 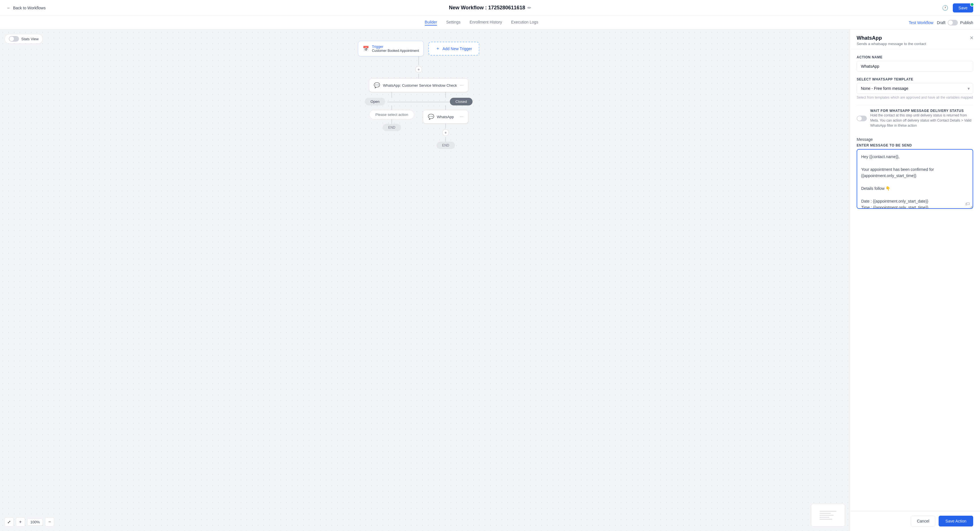 What do you see at coordinates (915, 145) in the screenshot?
I see `message-sublabel: ENTER MESSAGE TO BE SEND` at bounding box center [915, 145].